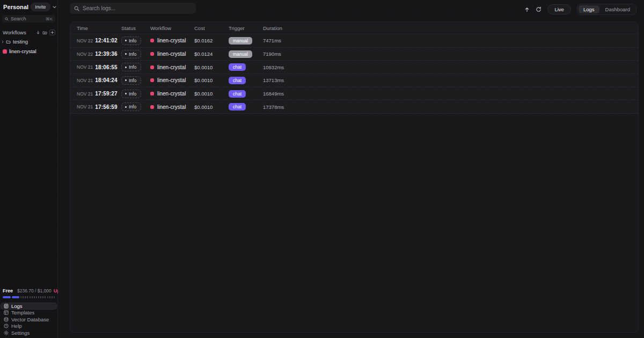  I want to click on col-status: Status, so click(136, 28).